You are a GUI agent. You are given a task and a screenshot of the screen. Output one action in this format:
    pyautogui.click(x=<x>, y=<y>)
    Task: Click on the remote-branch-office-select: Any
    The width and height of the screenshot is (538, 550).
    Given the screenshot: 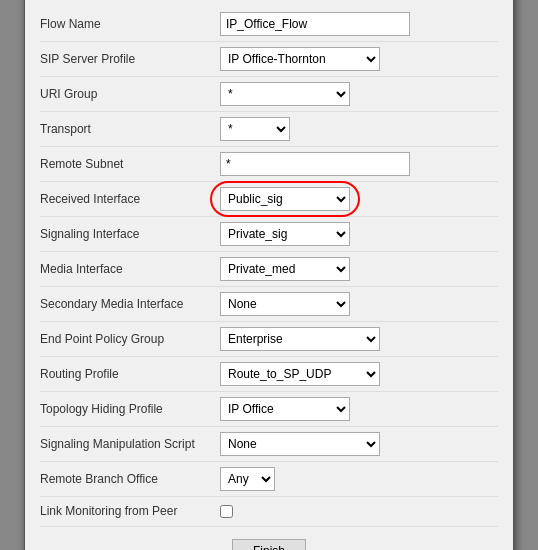 What is the action you would take?
    pyautogui.click(x=248, y=479)
    